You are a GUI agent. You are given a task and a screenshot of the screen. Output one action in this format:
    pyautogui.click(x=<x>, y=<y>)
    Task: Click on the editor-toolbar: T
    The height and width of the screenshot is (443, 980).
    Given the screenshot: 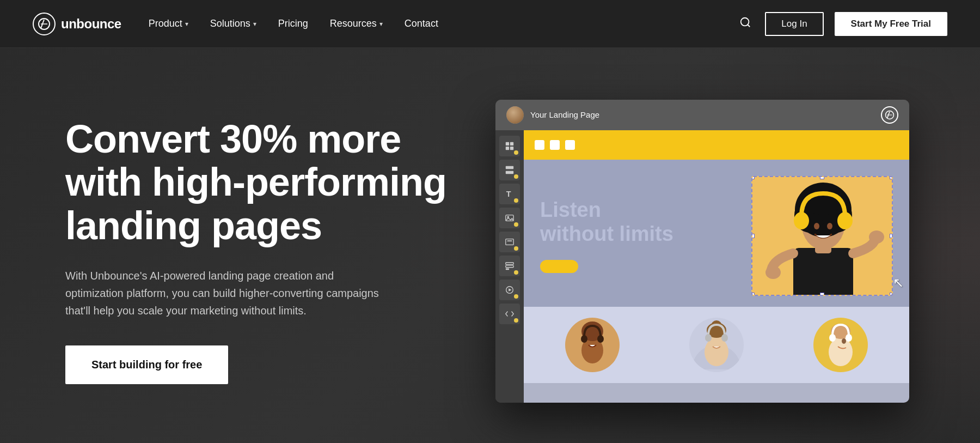 What is the action you would take?
    pyautogui.click(x=510, y=266)
    